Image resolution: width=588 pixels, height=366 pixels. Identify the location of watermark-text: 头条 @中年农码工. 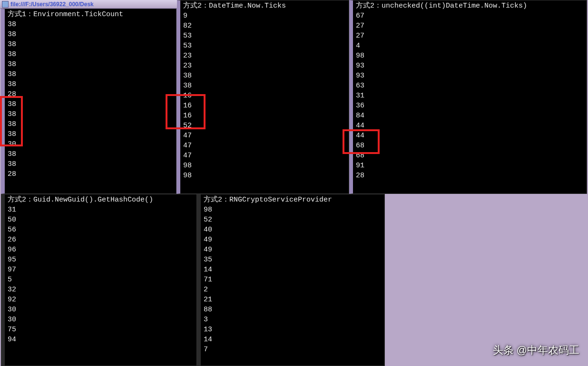
(536, 350).